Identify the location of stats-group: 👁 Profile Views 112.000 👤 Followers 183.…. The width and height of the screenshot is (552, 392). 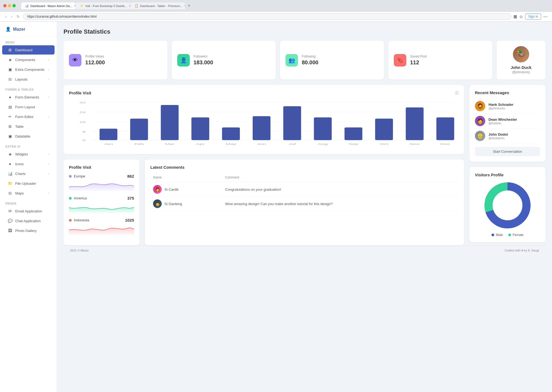
(278, 60).